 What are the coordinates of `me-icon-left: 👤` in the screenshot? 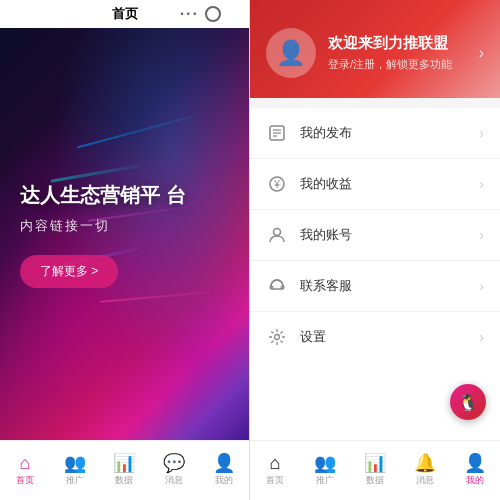 It's located at (224, 463).